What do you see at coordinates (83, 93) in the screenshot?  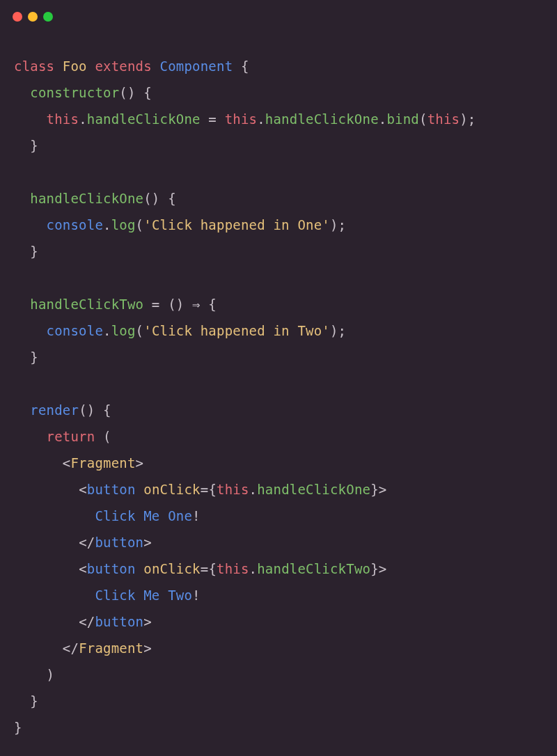 I see `code-line: constructor() {` at bounding box center [83, 93].